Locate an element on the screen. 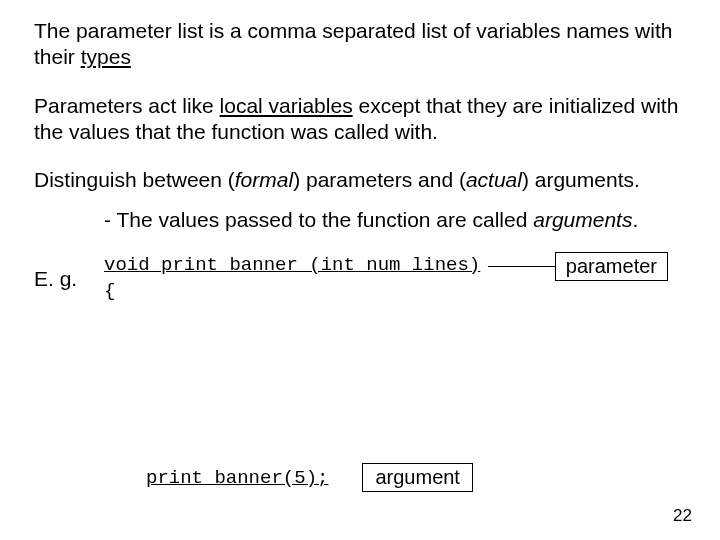 The image size is (720, 540). text: and ( is located at coordinates (439, 180).